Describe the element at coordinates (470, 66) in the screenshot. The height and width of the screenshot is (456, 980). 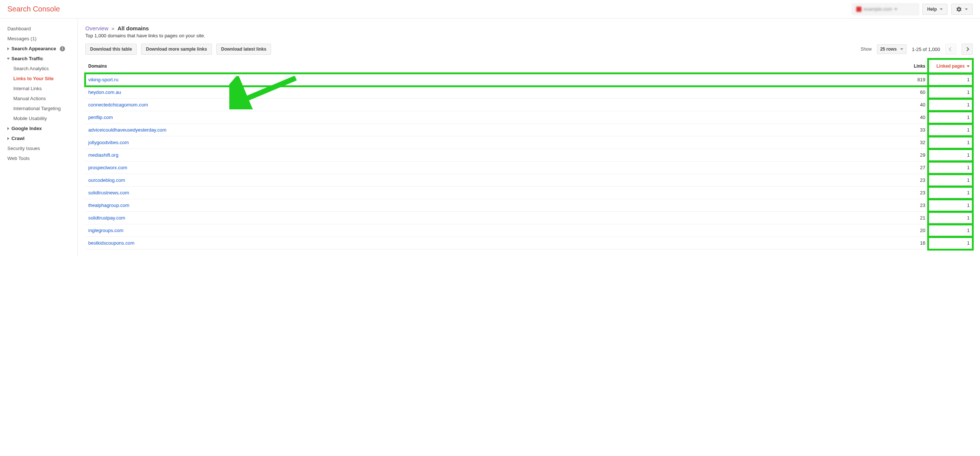
I see `col-header-domains: Domains` at that location.